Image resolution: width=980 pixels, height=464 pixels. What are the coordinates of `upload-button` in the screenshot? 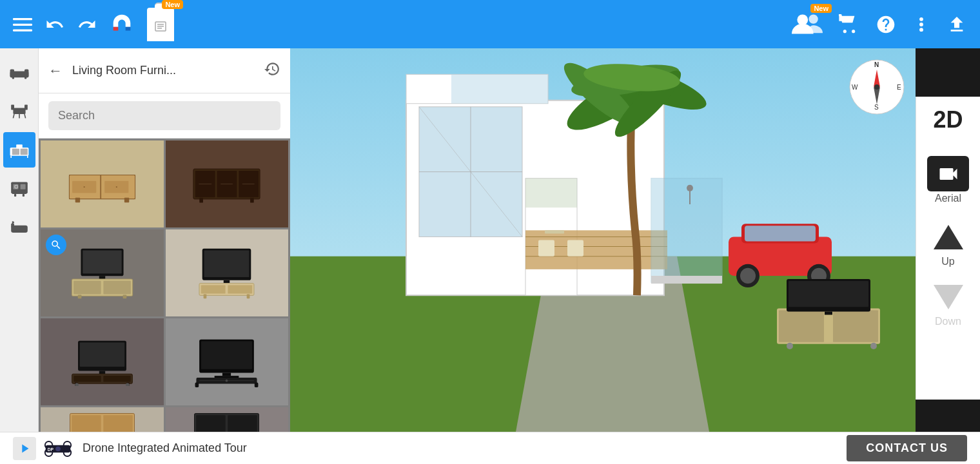 It's located at (957, 24).